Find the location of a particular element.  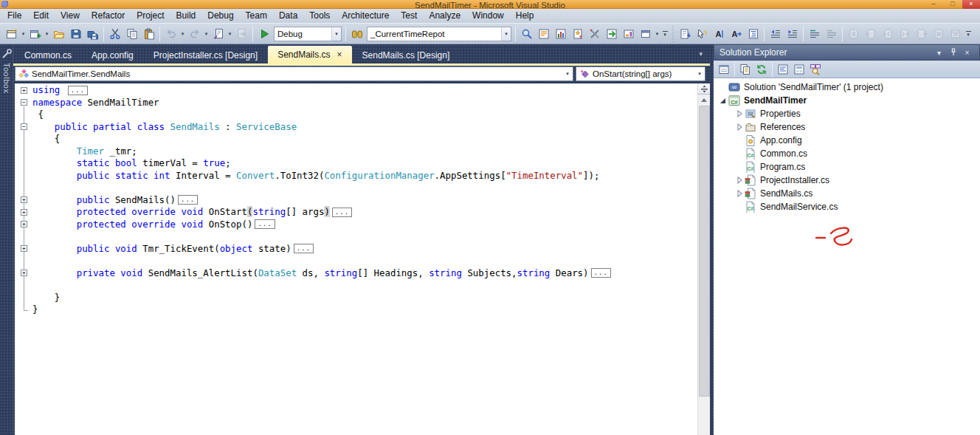

toolbar-button-word-completion: A is located at coordinates (736, 34).